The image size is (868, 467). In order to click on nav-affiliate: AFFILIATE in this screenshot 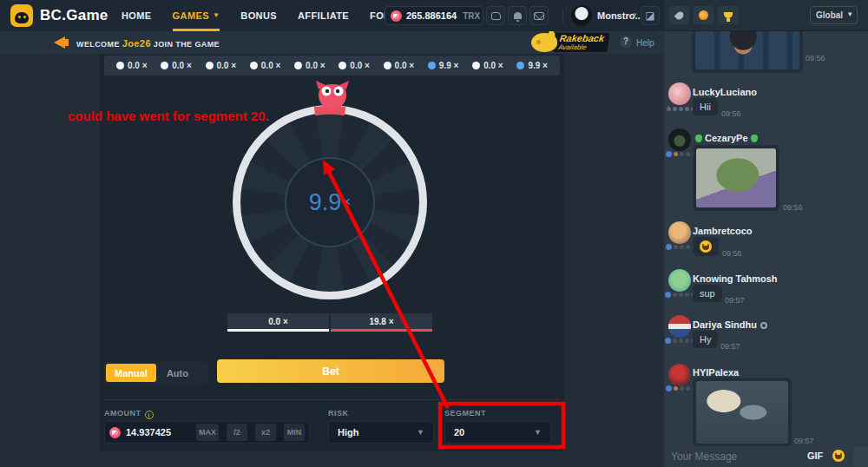, I will do `click(323, 16)`.